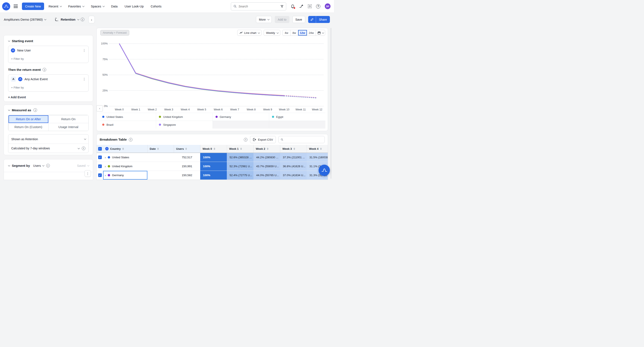 Image resolution: width=644 pixels, height=347 pixels. I want to click on column-users: Users, so click(187, 149).